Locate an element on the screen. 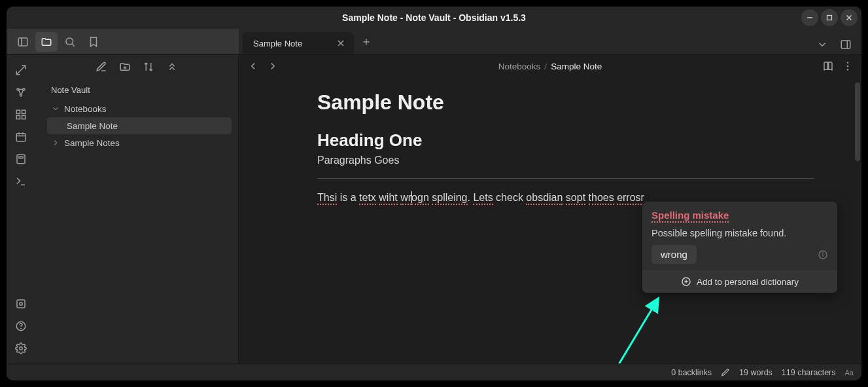 The image size is (868, 387). reading-mode-icon is located at coordinates (828, 66).